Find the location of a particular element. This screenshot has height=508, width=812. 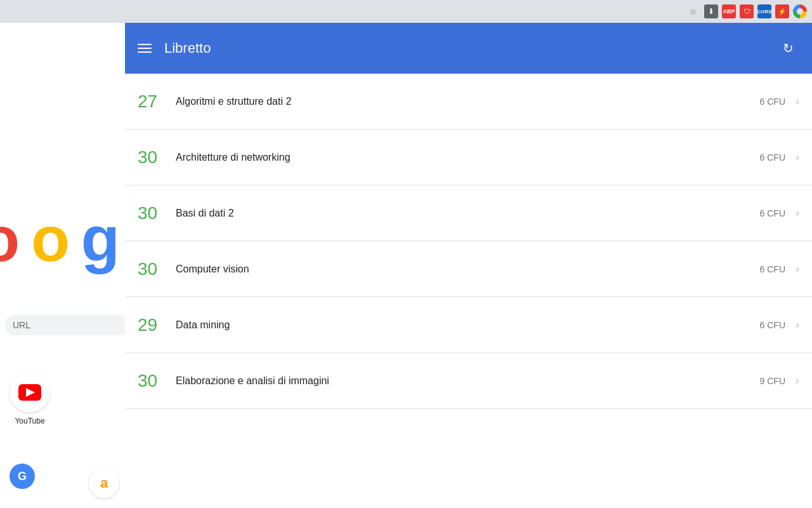

left-panel-new-tab: o o g URL YouTube G a is located at coordinates (62, 265).